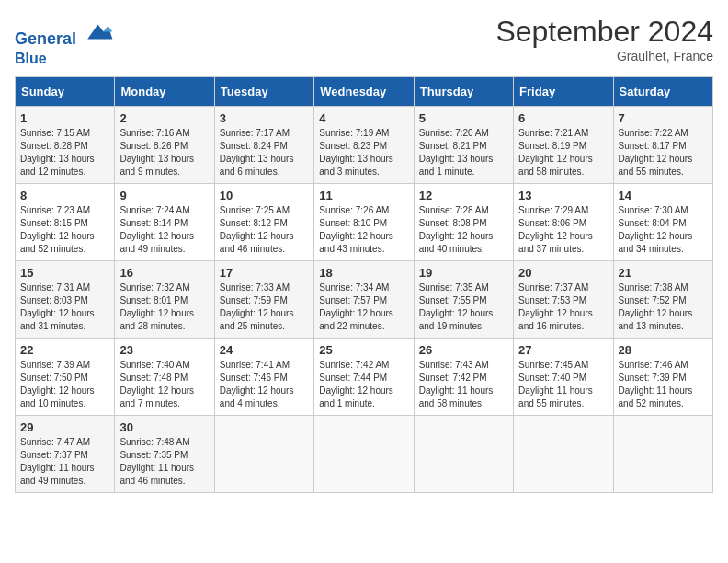 The width and height of the screenshot is (728, 563). What do you see at coordinates (364, 118) in the screenshot?
I see `day-number: 4` at bounding box center [364, 118].